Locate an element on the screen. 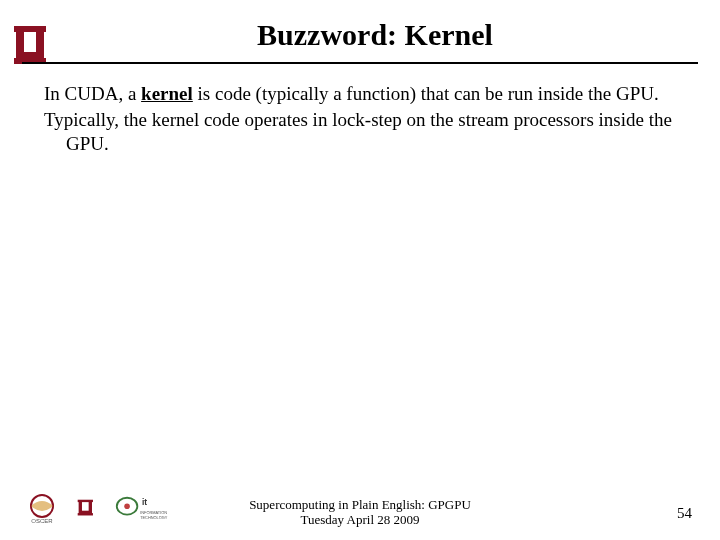  ou-logo-icon is located at coordinates (30, 45).